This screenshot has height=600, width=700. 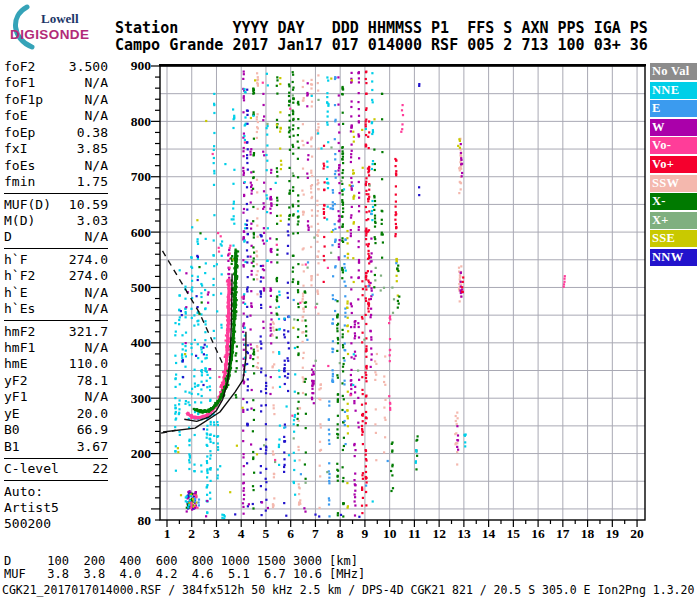 I want to click on param-value: 0.38, so click(x=92, y=133).